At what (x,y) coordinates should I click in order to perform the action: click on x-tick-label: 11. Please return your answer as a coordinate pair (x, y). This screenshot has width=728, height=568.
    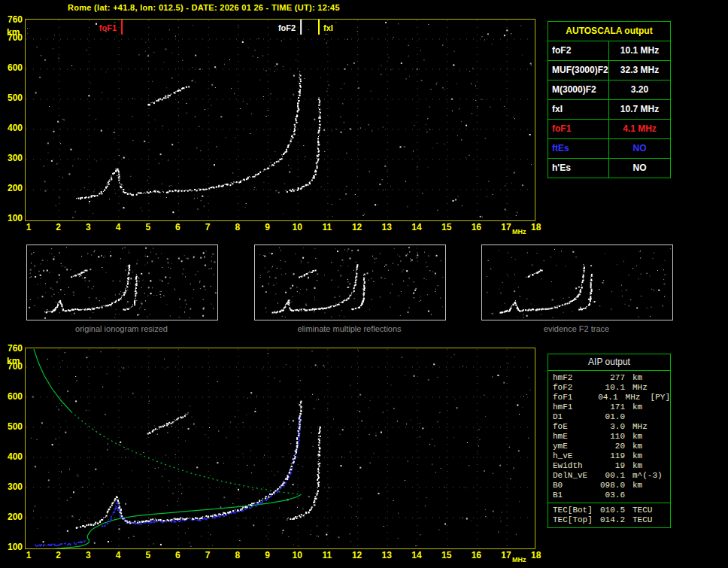
    Looking at the image, I should click on (327, 555).